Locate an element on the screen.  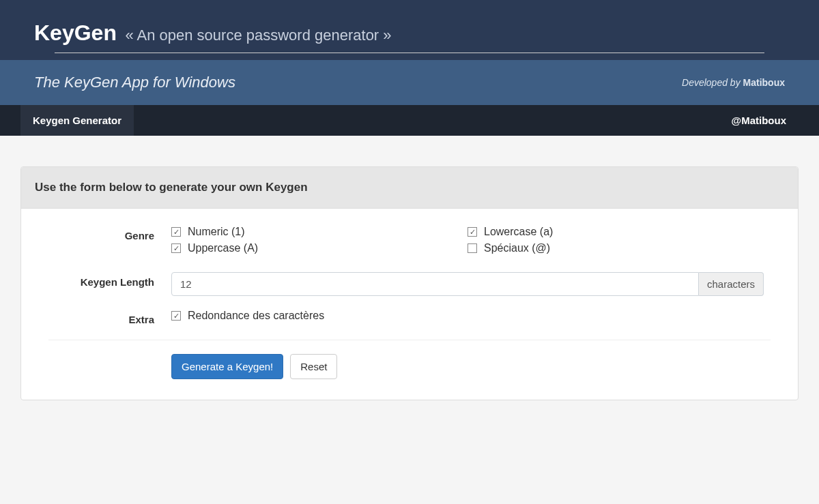
label-length: Keygen Length is located at coordinates (103, 280).